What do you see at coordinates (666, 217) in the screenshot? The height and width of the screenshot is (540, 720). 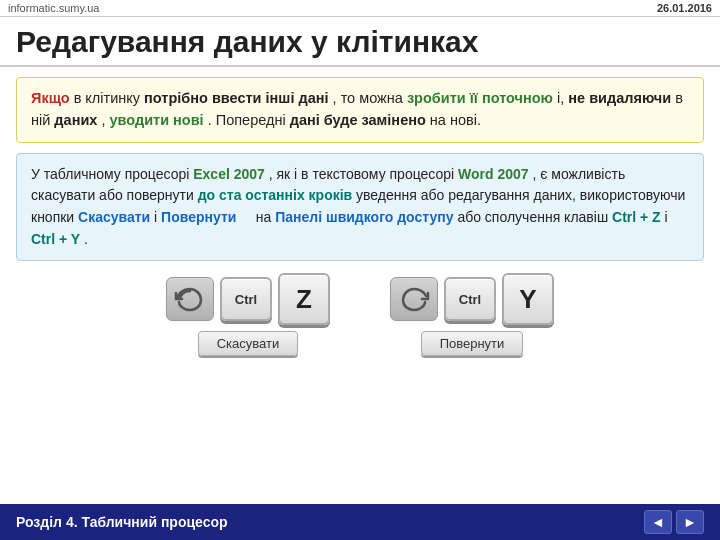 I see `box2-t8: і` at bounding box center [666, 217].